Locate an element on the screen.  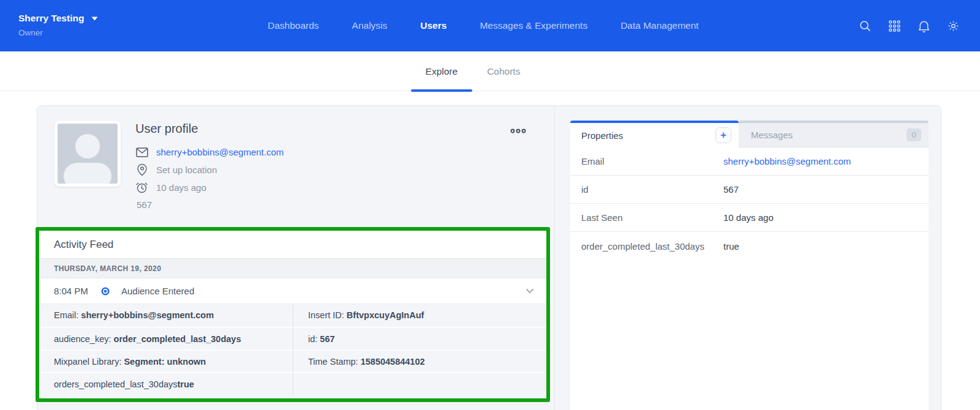
user-profile-section: User profile sherry+bobbins@segment.com is located at coordinates (296, 159).